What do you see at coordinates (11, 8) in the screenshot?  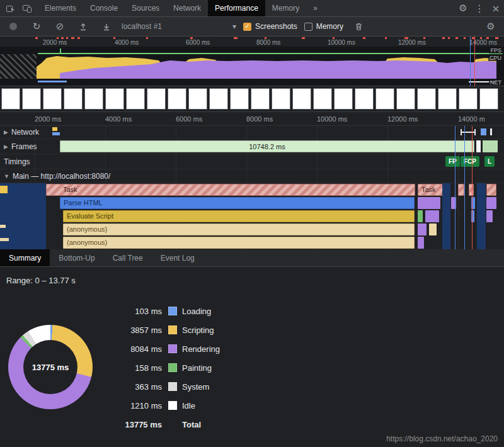 I see `inspect-element-icon` at bounding box center [11, 8].